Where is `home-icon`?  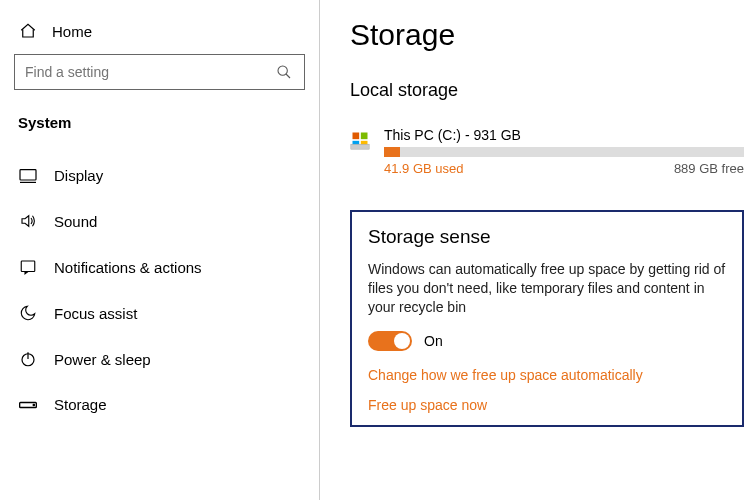 home-icon is located at coordinates (28, 31).